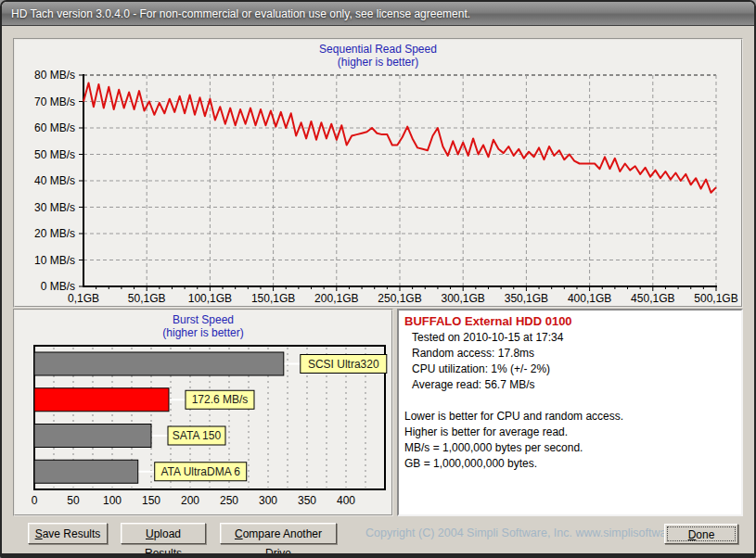  What do you see at coordinates (527, 298) in the screenshot?
I see `svg-text: 350,1GB` at bounding box center [527, 298].